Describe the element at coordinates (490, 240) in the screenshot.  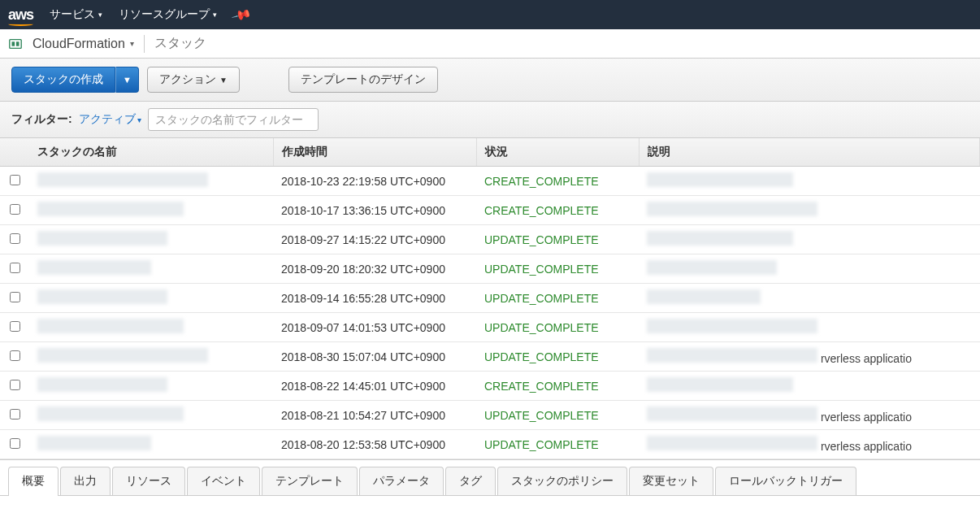
I see `table-row: 2018-09-27 14:15:22 UTC+0900 UPDATE_COMP…` at that location.